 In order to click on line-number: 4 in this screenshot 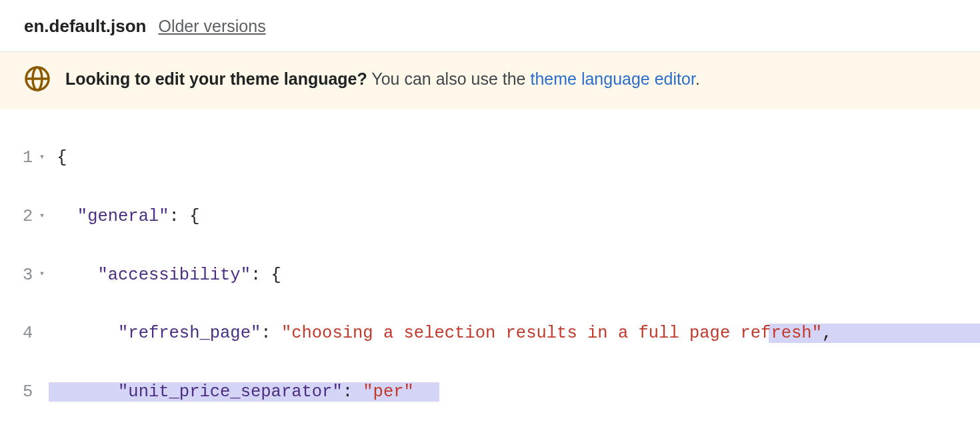, I will do `click(21, 334)`.